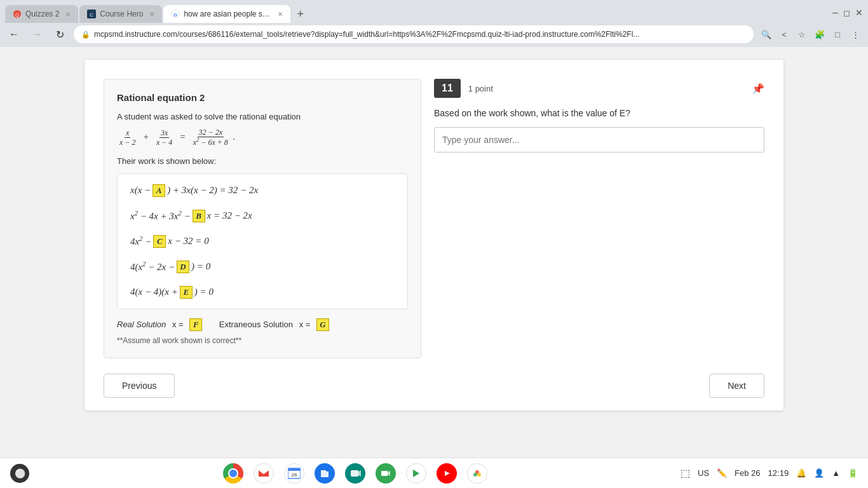  I want to click on playstore-taskbar-icon, so click(416, 473).